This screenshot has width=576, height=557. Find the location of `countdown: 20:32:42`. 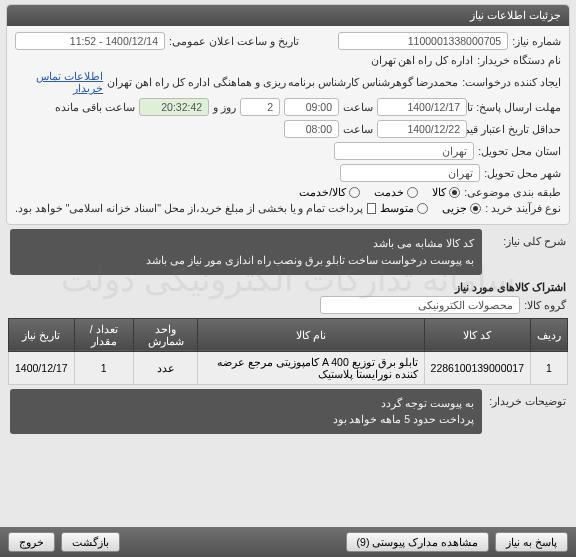

countdown: 20:32:42 is located at coordinates (174, 107).